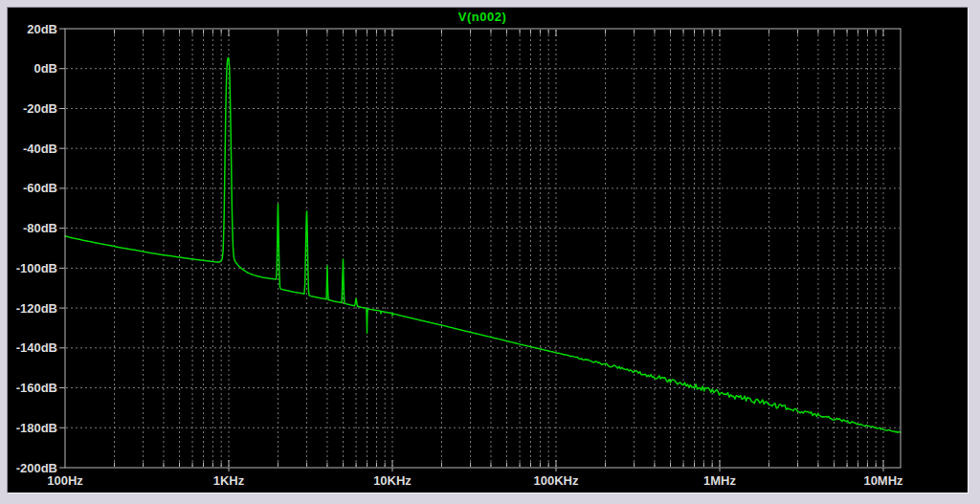 This screenshot has height=504, width=980. What do you see at coordinates (36, 308) in the screenshot?
I see `y-tick-label: -120dB` at bounding box center [36, 308].